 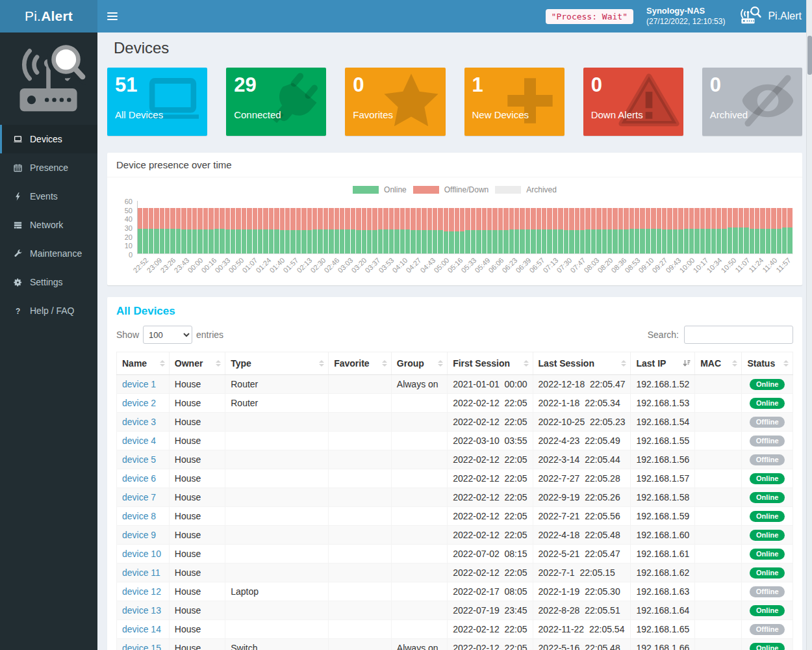 I want to click on sidebar-item-network: Network, so click(x=49, y=225).